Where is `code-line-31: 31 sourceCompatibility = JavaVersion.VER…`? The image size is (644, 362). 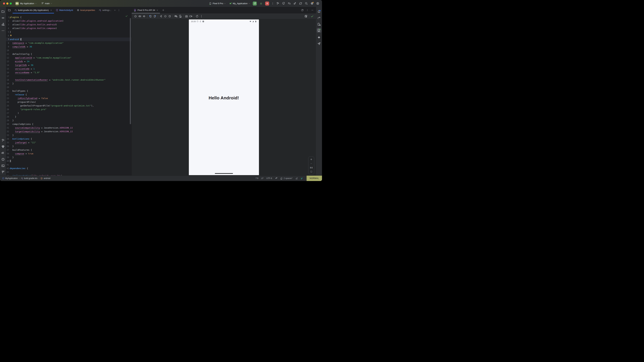 code-line-31: 31 sourceCompatibility = JavaVersion.VER… is located at coordinates (69, 128).